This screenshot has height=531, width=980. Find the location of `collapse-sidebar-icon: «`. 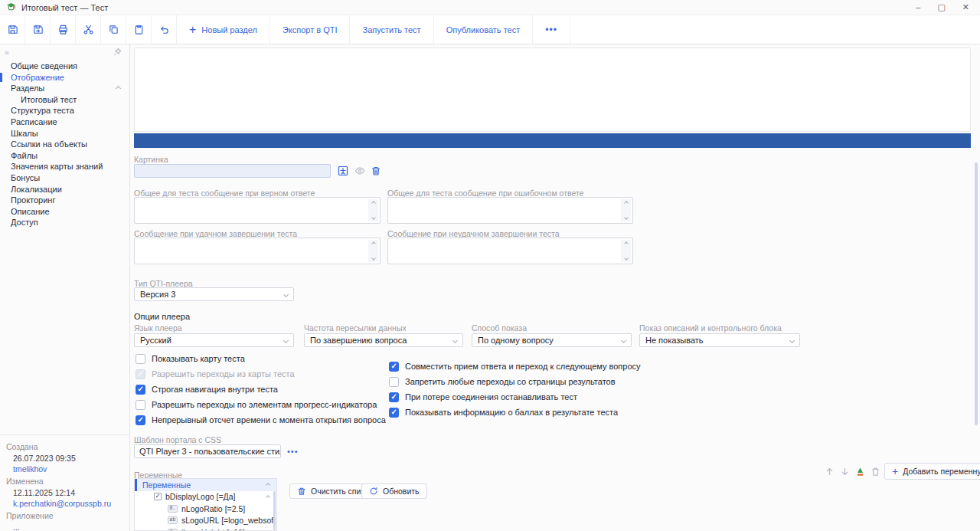

collapse-sidebar-icon: « is located at coordinates (7, 52).